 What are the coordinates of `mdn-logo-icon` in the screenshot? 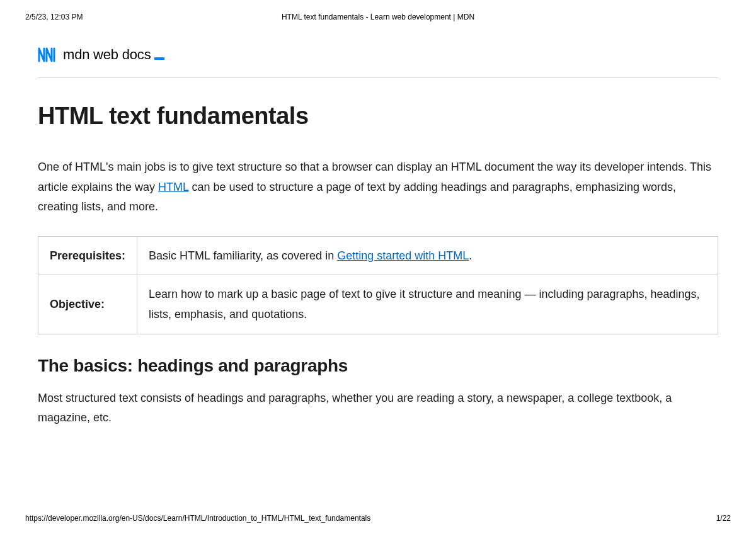 It's located at (48, 55).